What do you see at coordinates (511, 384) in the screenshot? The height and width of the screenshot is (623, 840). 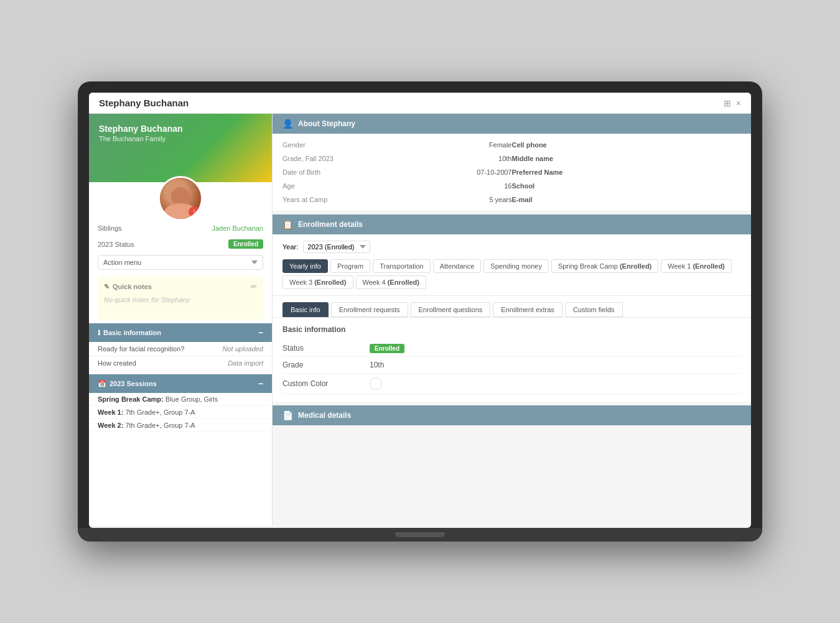 I see `enrollment-color-row: Custom Color` at bounding box center [511, 384].